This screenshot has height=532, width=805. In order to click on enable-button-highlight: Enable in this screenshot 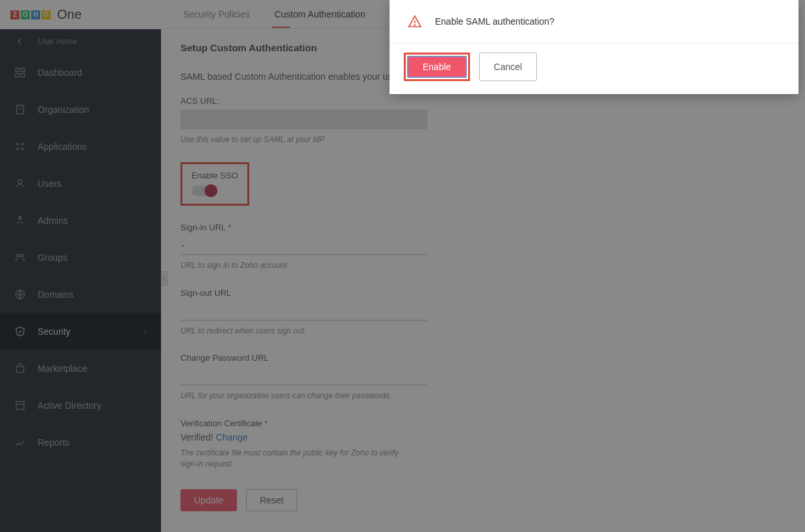, I will do `click(437, 67)`.